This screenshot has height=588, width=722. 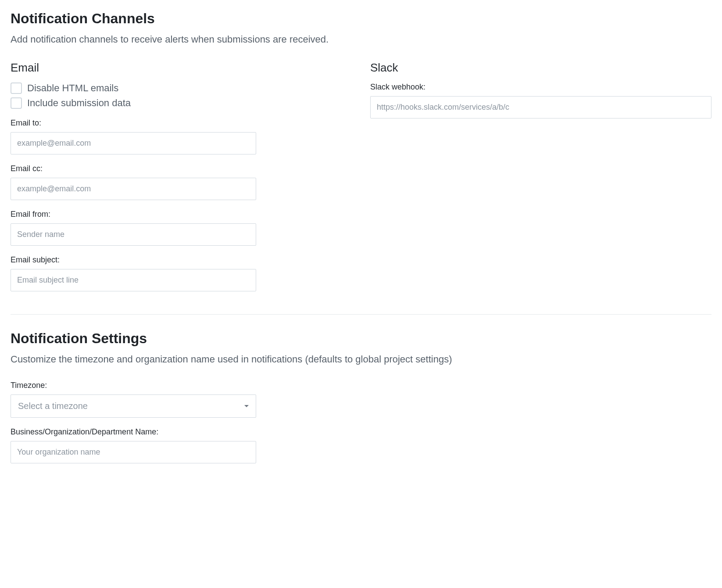 I want to click on email-from-input, so click(x=133, y=234).